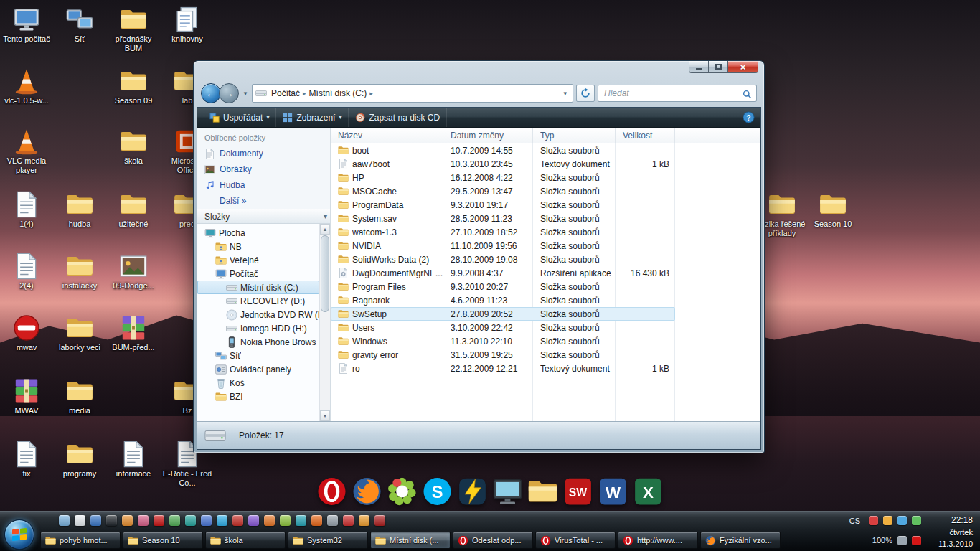  I want to click on tree-item-m-stn-disk-c: Místní disk (C:), so click(258, 287).